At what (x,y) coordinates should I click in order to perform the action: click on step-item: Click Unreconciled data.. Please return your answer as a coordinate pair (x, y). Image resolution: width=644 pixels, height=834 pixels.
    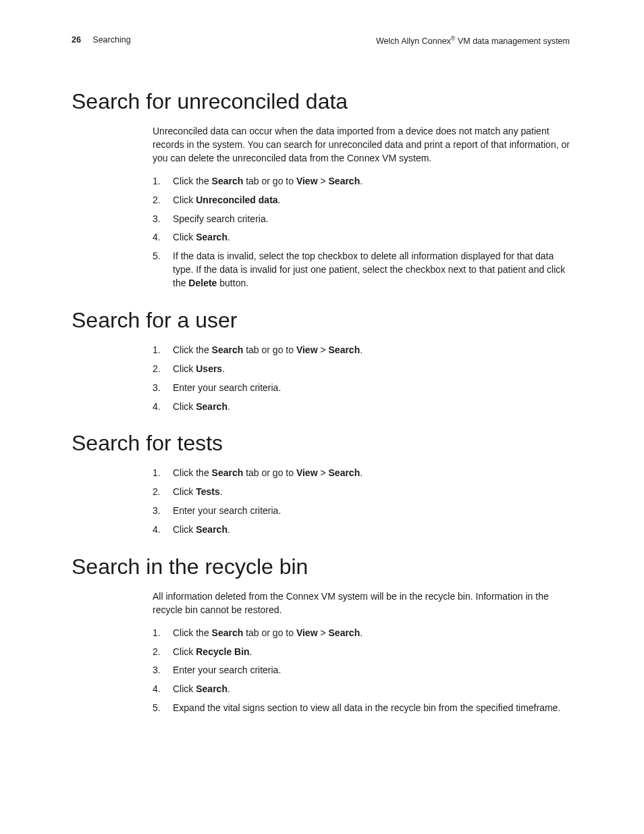
    Looking at the image, I should click on (361, 201).